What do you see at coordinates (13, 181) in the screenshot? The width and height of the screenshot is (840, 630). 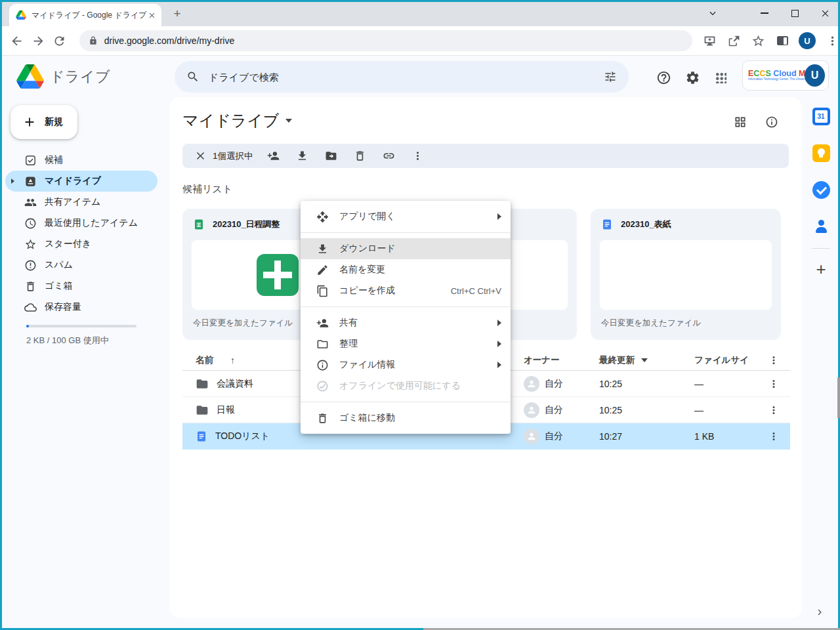 I see `expand-arrow-icon` at bounding box center [13, 181].